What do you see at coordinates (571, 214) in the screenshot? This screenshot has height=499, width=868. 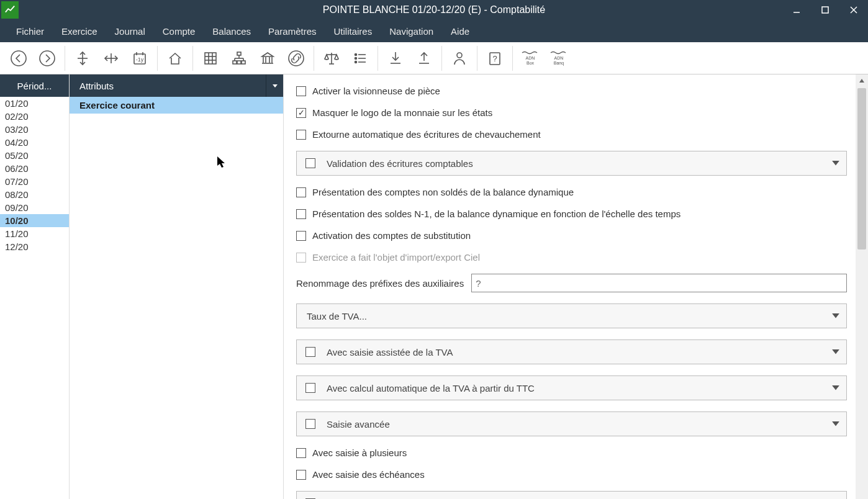 I see `row-presentation-soldes: Présentation des soldes N-1, de la balan…` at bounding box center [571, 214].